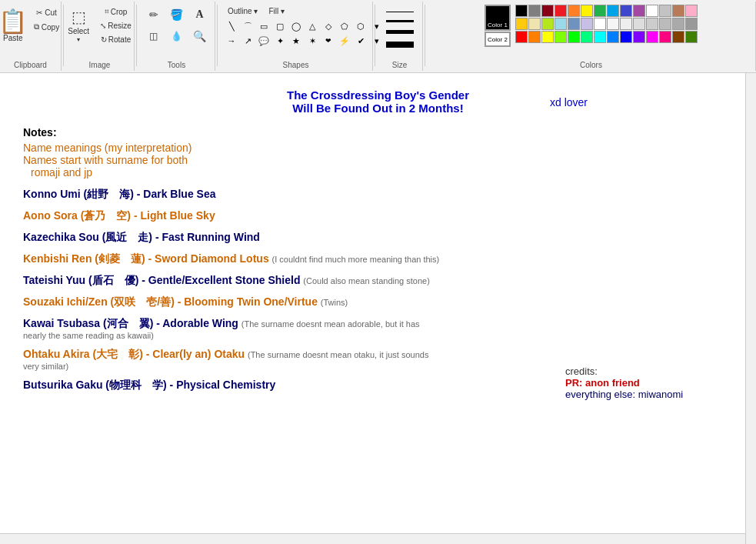  What do you see at coordinates (312, 41) in the screenshot?
I see `star6-tool: ✶` at bounding box center [312, 41].